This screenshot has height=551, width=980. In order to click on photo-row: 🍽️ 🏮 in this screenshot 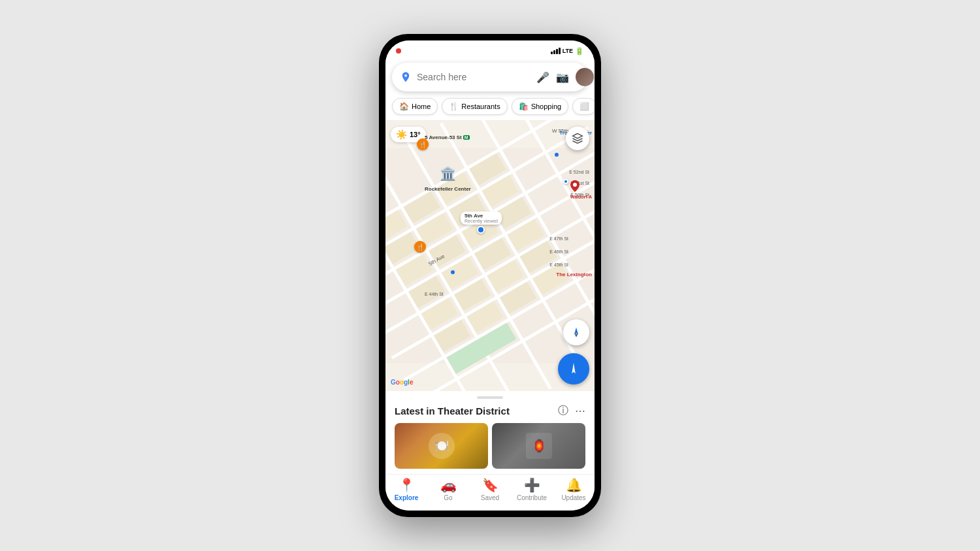, I will do `click(490, 446)`.